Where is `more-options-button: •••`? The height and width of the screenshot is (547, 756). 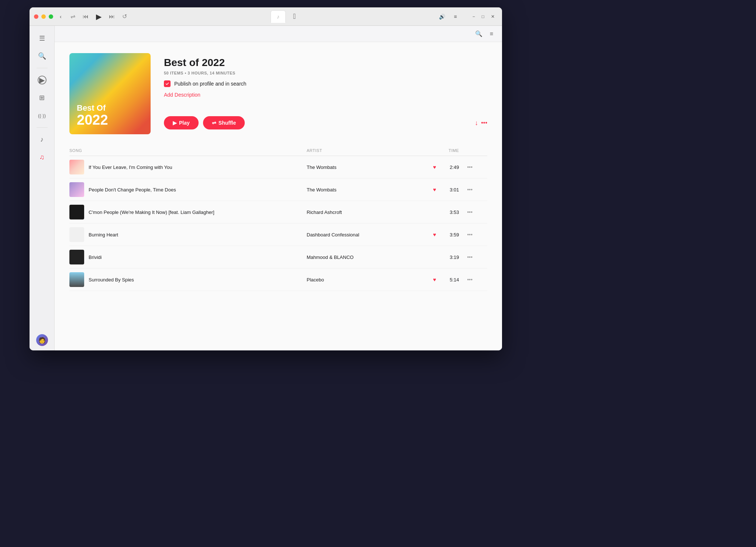 more-options-button: ••• is located at coordinates (484, 123).